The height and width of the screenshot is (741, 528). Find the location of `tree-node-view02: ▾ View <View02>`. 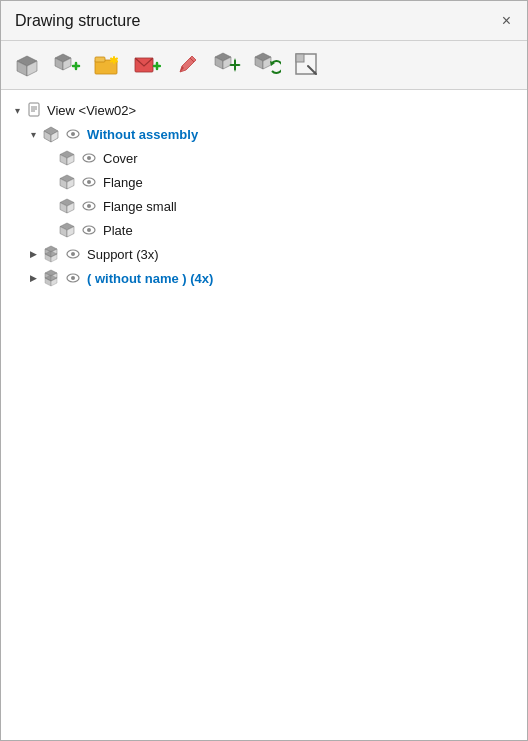

tree-node-view02: ▾ View <View02> is located at coordinates (264, 110).